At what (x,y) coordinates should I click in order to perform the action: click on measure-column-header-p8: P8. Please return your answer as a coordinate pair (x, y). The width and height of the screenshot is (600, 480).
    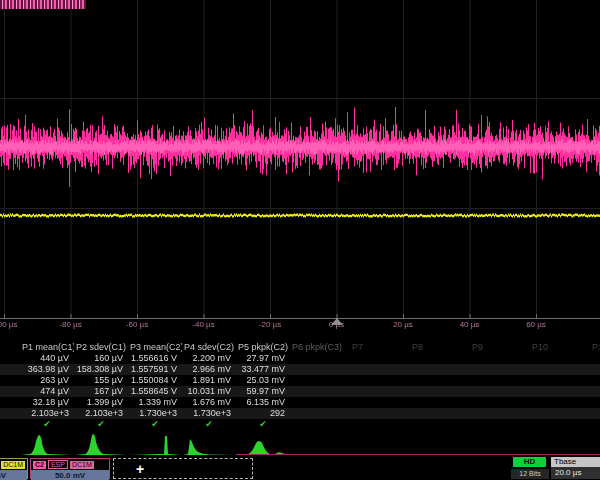
    Looking at the image, I should click on (440, 348).